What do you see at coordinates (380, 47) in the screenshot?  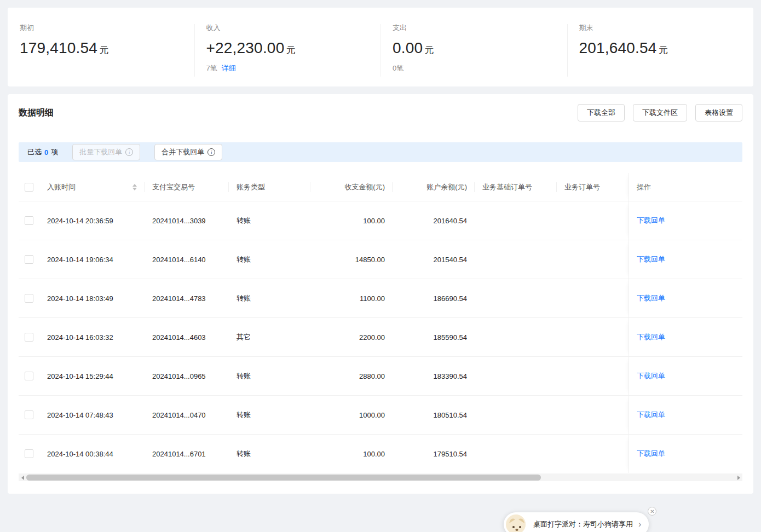 I see `summary-card: 期初 179,410.54元 收入 +22,230.00元 7笔详细 支出 0.…` at bounding box center [380, 47].